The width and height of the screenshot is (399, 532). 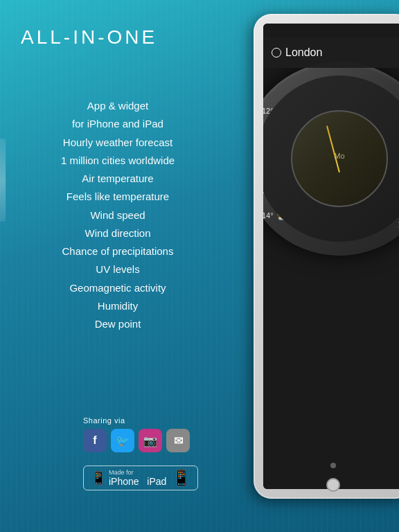 What do you see at coordinates (118, 143) in the screenshot?
I see `feature-hourly: Hourly weather forecast` at bounding box center [118, 143].